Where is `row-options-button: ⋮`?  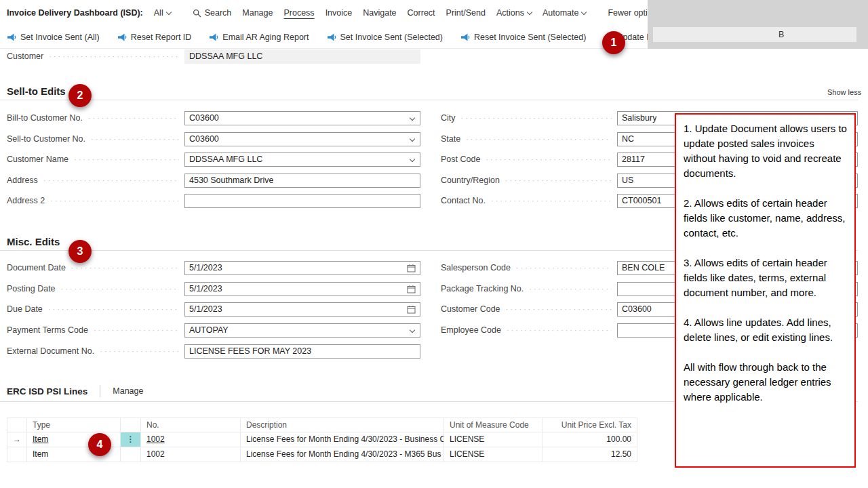
row-options-button: ⋮ is located at coordinates (131, 440).